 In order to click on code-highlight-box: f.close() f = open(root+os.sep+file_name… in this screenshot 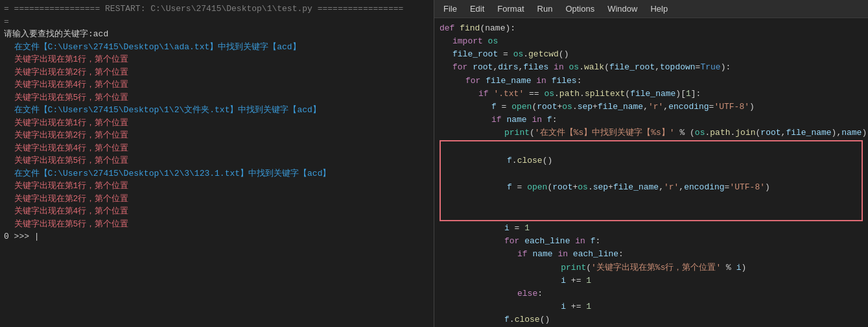, I will do `click(651, 180)`.